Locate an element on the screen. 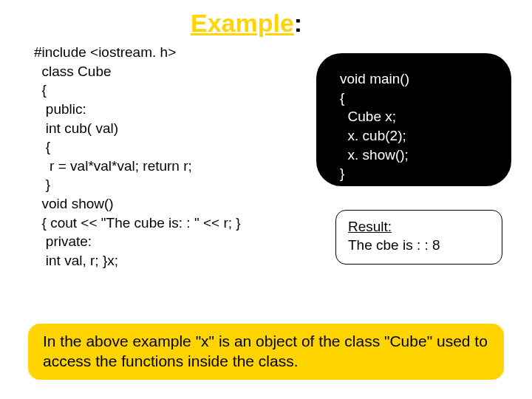 The width and height of the screenshot is (532, 399). result-text: The cbe is : : 8 is located at coordinates (419, 245).